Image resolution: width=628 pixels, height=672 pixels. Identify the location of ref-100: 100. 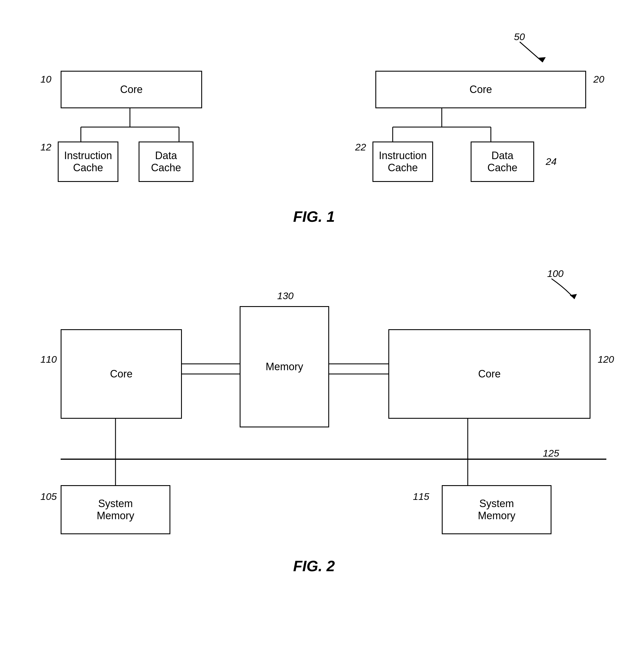
(556, 274).